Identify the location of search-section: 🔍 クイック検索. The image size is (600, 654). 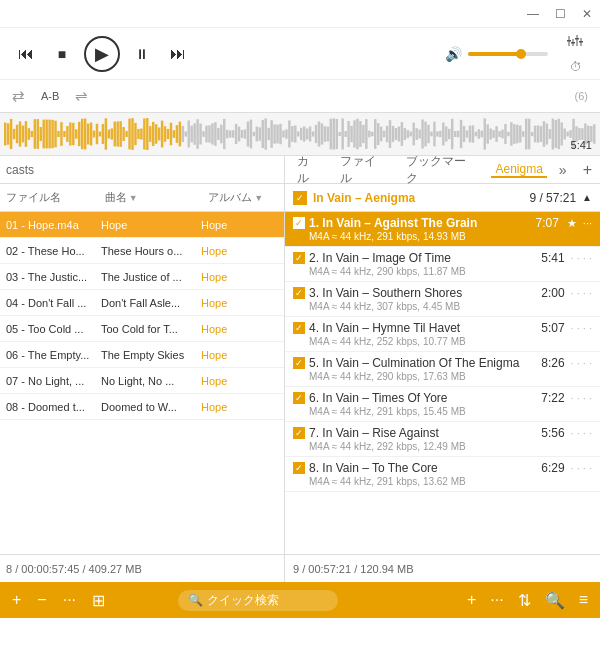
(258, 600).